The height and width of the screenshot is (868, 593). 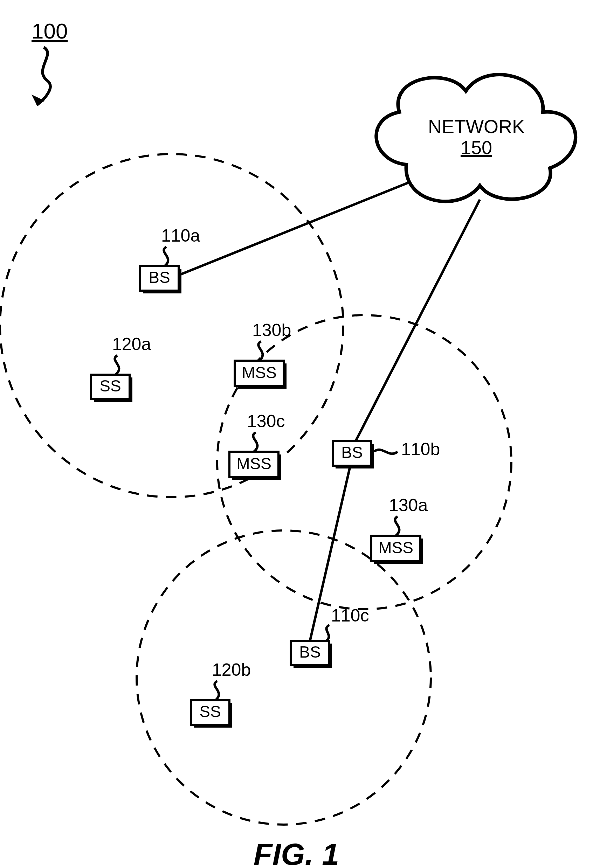 I want to click on label-mss-b: MSS, so click(x=259, y=373).